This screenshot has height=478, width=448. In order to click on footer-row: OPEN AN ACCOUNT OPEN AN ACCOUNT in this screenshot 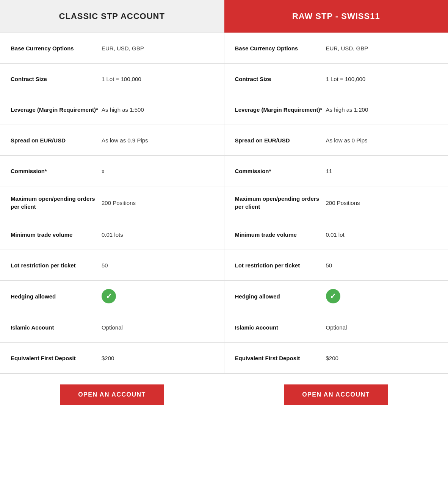, I will do `click(224, 395)`.